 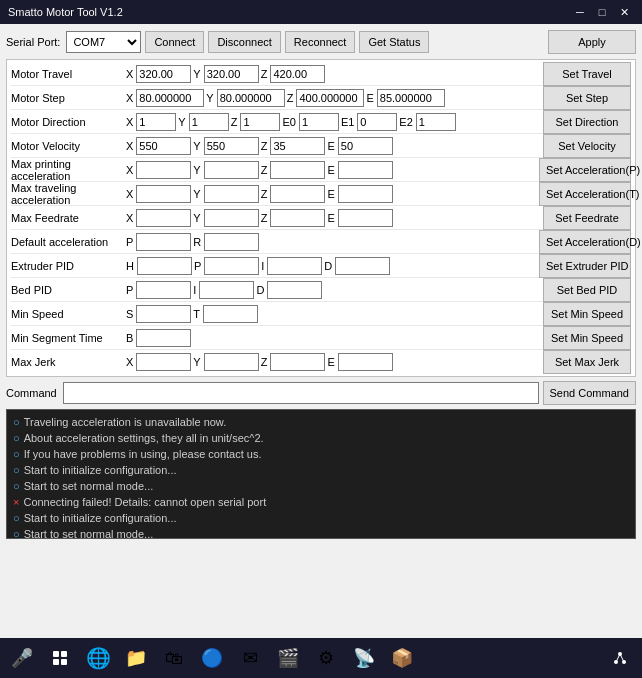 I want to click on step-z-input, so click(x=330, y=98).